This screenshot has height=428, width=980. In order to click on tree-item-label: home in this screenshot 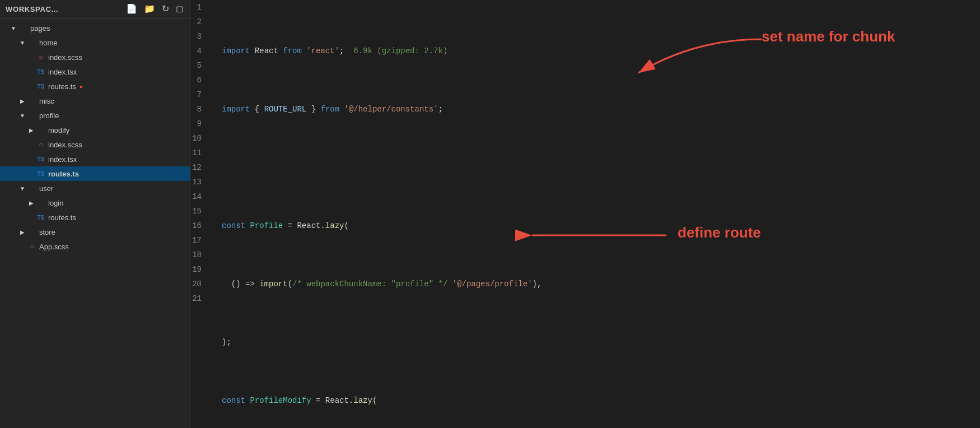, I will do `click(48, 43)`.